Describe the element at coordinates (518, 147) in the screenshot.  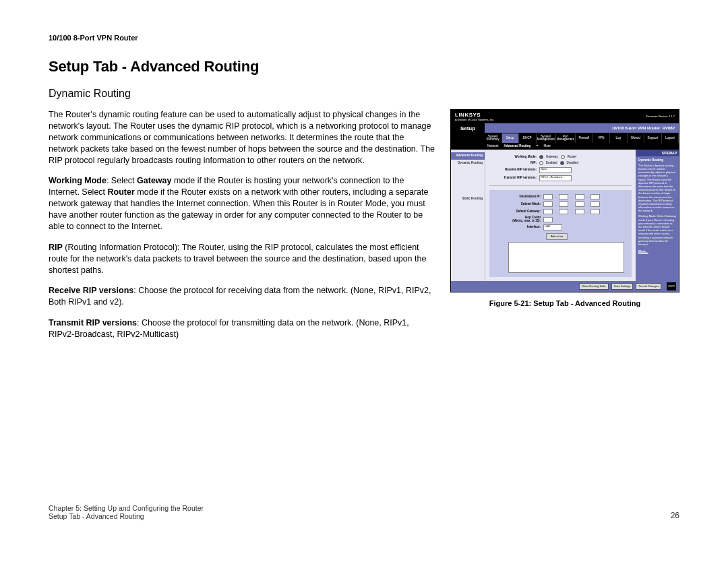
I see `subtab-advanced-routing: Advanced Routing` at that location.